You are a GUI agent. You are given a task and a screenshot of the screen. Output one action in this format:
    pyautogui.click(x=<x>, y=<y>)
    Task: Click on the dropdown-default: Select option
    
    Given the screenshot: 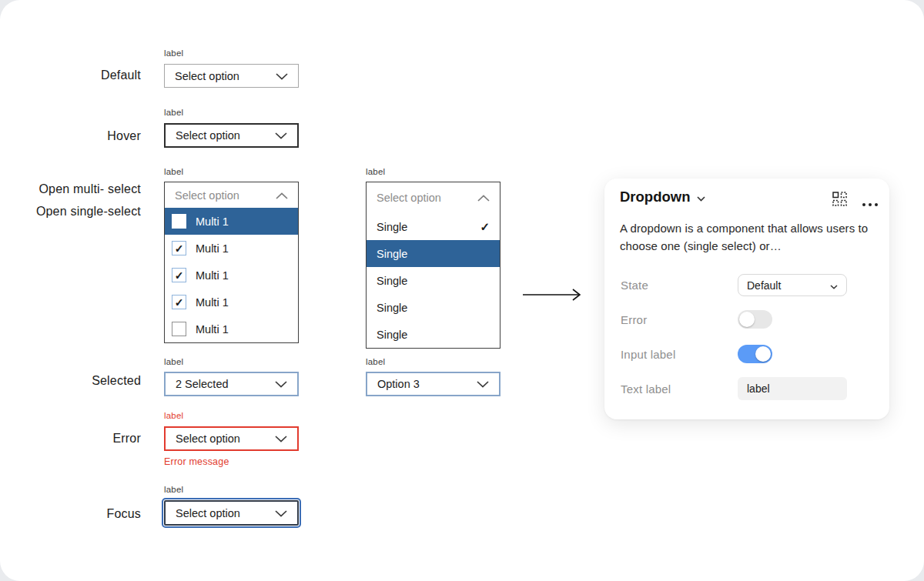 What is the action you would take?
    pyautogui.click(x=231, y=75)
    